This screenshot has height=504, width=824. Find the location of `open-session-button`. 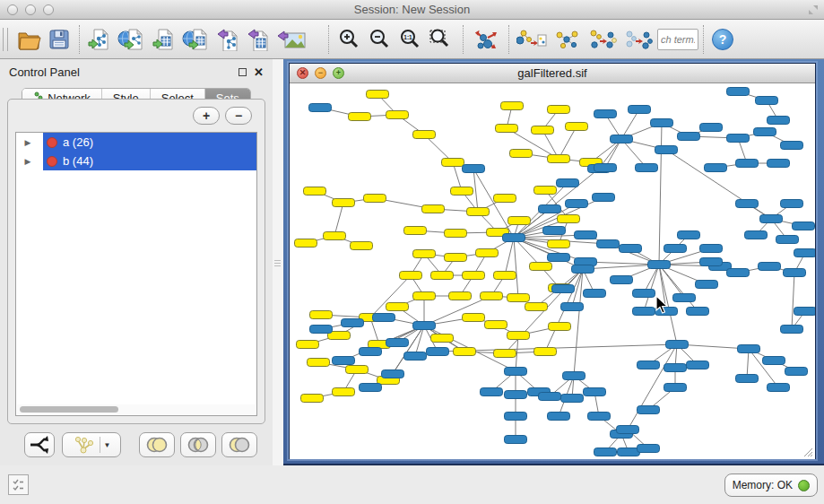

open-session-button is located at coordinates (29, 39).